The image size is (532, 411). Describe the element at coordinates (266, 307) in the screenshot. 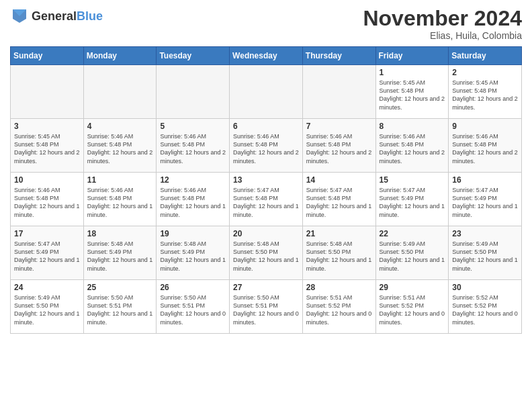

I see `calendar-week-5: 24Sunrise: 5:49 AM Sunset: 5:50 PM Dayli…` at that location.